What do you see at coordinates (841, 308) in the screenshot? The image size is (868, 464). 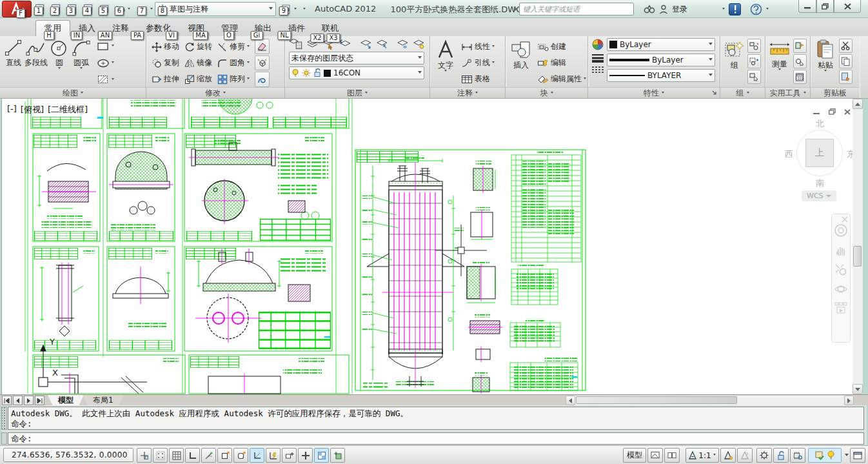 I see `showmotion-icon` at bounding box center [841, 308].